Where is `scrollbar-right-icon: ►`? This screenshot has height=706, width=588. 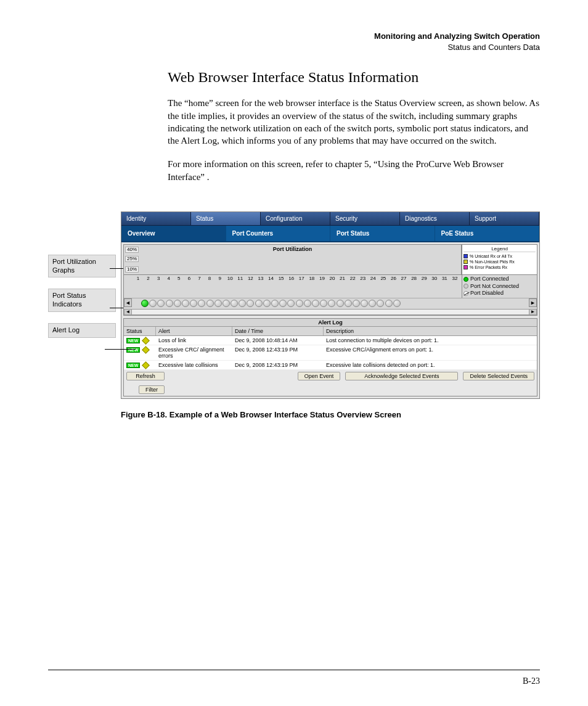 scrollbar-right-icon: ► is located at coordinates (533, 312).